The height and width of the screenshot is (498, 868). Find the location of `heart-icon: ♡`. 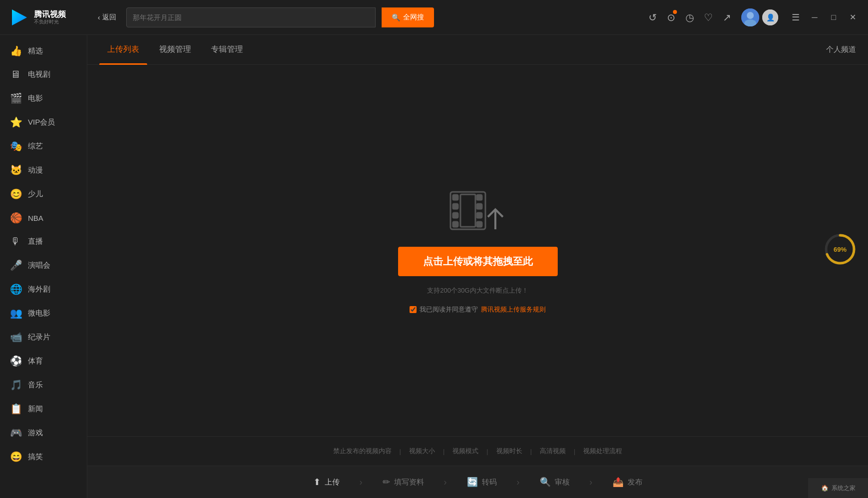

heart-icon: ♡ is located at coordinates (708, 17).